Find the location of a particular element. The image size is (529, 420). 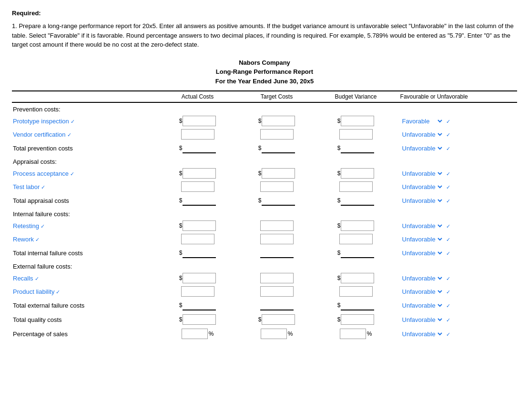

col-header-budget: Budget Variance is located at coordinates (356, 97).